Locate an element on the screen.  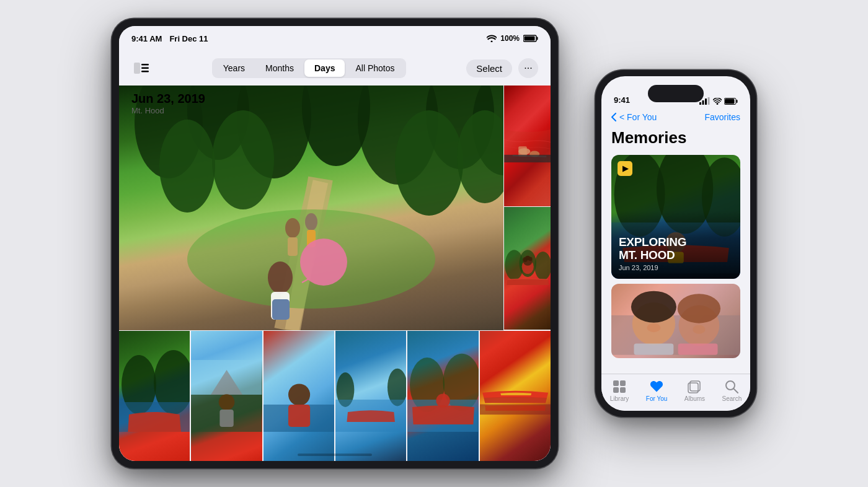
for-you-icon is located at coordinates (657, 387).